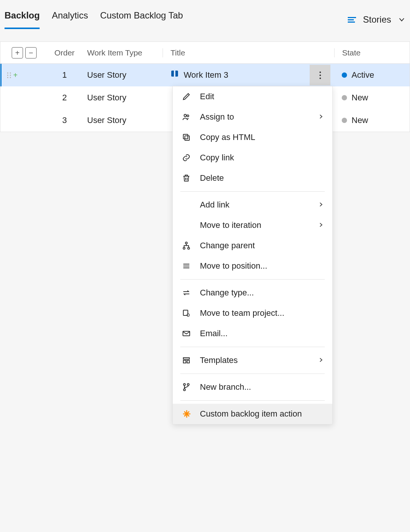 The height and width of the screenshot is (532, 410). I want to click on mail-icon, so click(191, 334).